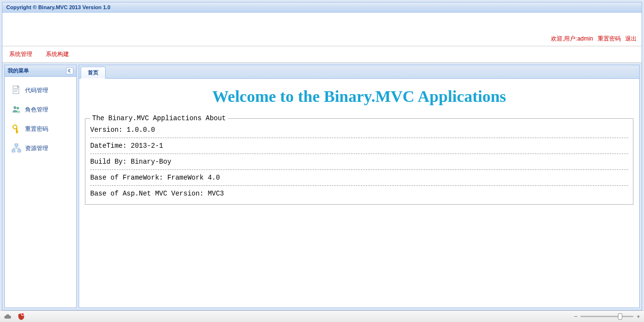  What do you see at coordinates (16, 148) in the screenshot?
I see `tree-icon` at bounding box center [16, 148].